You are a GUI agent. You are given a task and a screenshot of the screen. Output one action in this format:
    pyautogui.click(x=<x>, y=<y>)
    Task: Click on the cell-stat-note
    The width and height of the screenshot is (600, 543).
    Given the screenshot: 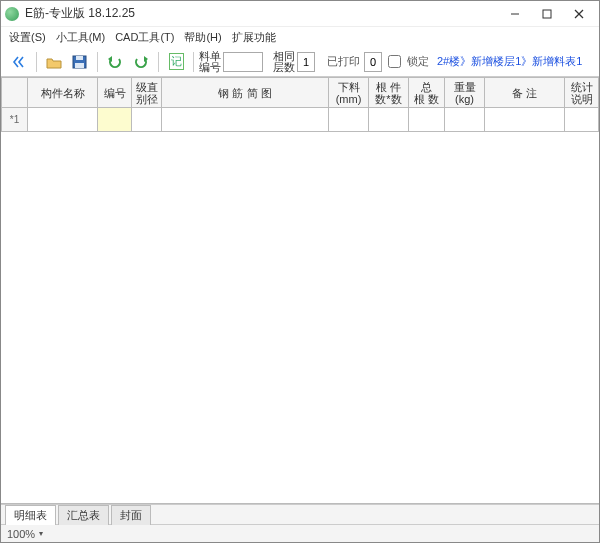 What is the action you would take?
    pyautogui.click(x=582, y=120)
    